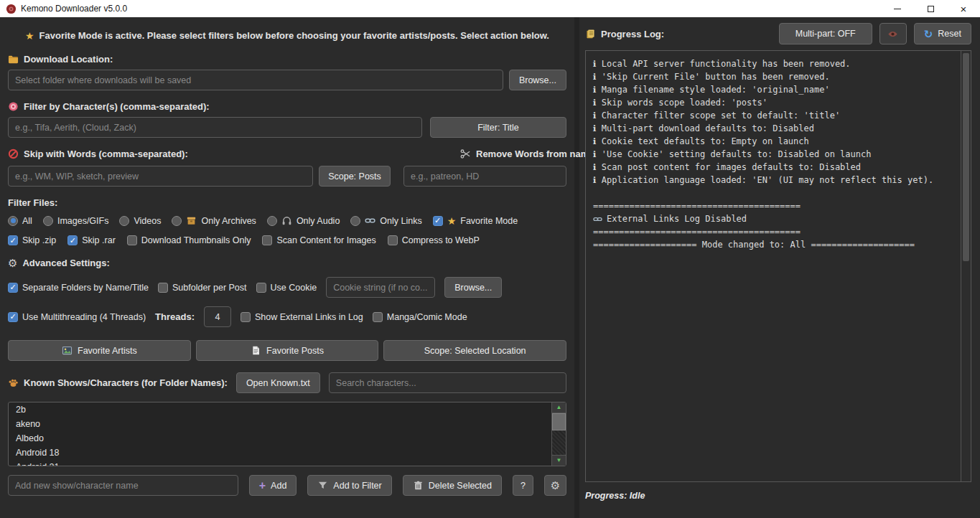 The image size is (980, 518). I want to click on list-scrollbar: ▲ ▼, so click(559, 434).